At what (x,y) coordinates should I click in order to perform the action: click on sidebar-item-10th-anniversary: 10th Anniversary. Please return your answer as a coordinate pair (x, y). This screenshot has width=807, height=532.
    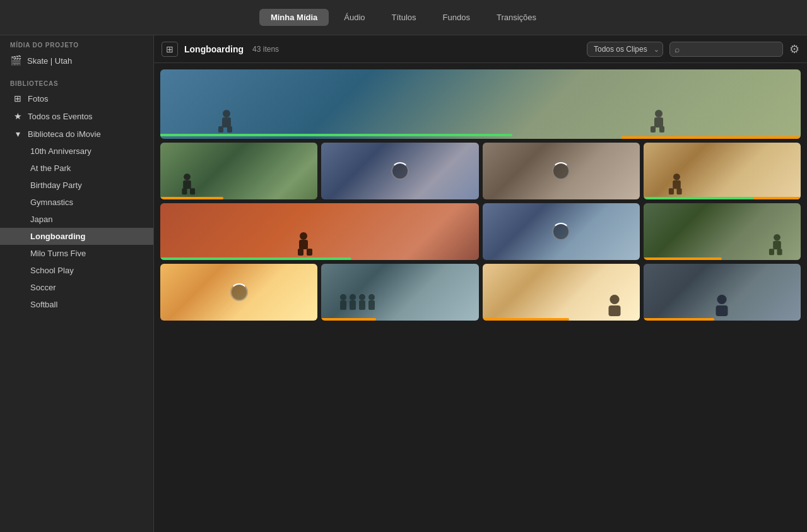
    Looking at the image, I should click on (77, 151).